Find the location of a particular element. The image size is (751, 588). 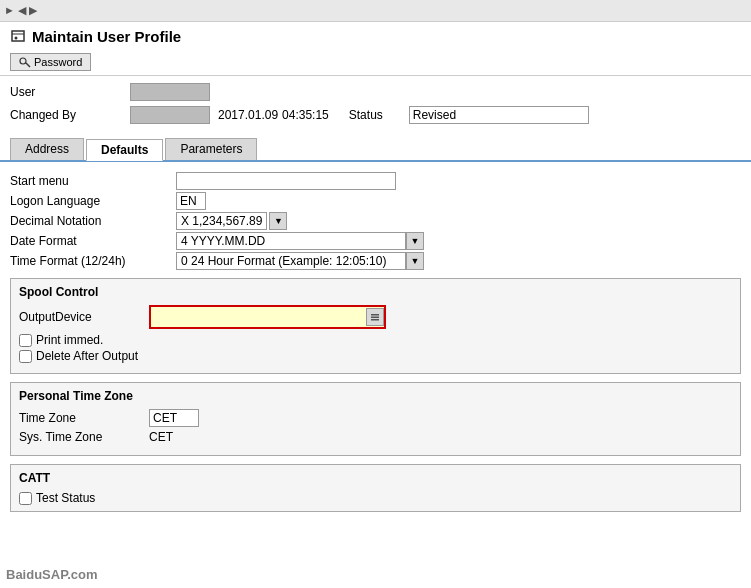

time-format-group: Time Format (12/24h) 0 24 Hour Format (E… is located at coordinates (376, 261).